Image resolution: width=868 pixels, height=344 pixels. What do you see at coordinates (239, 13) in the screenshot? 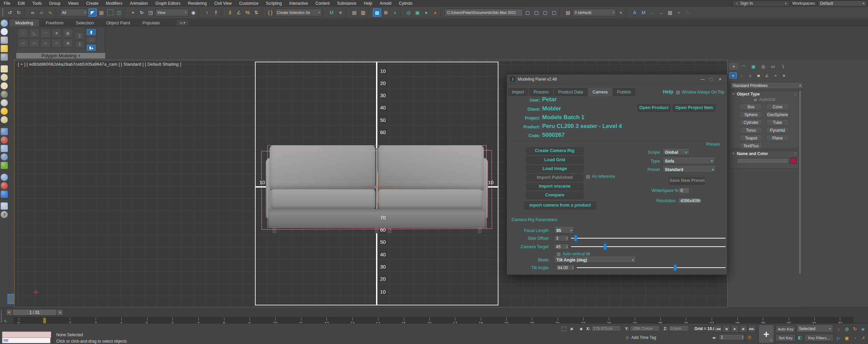
I see `angle-snap-icon: ∠` at bounding box center [239, 13].